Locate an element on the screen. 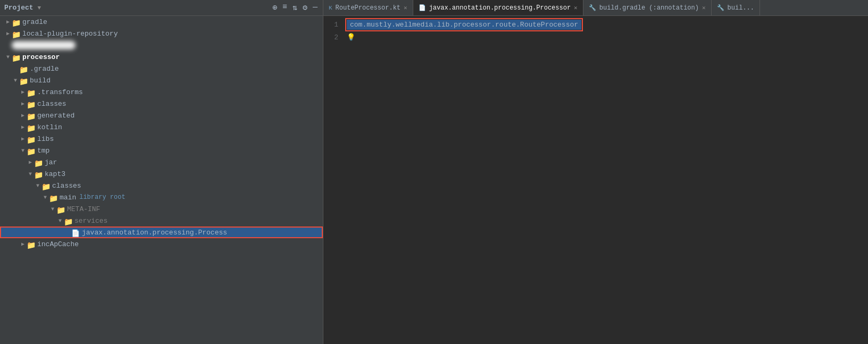 This screenshot has height=344, width=868. line-number-2: 2 is located at coordinates (334, 37).